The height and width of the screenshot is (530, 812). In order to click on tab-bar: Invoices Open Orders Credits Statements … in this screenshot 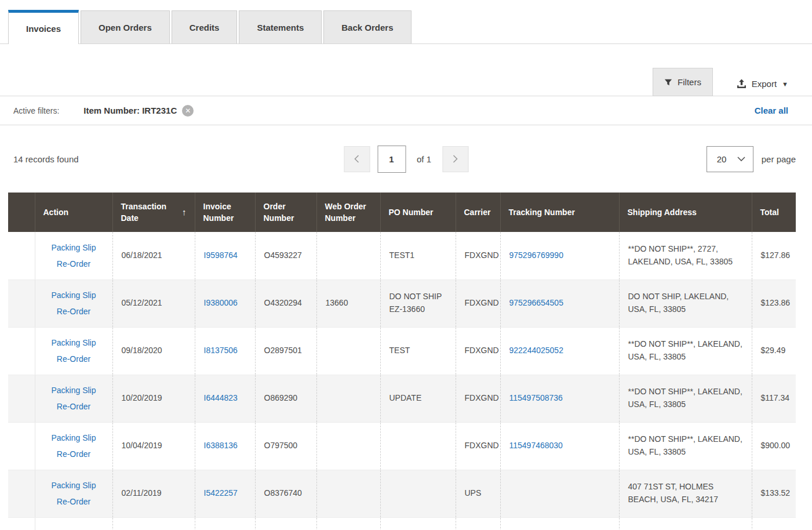, I will do `click(406, 22)`.